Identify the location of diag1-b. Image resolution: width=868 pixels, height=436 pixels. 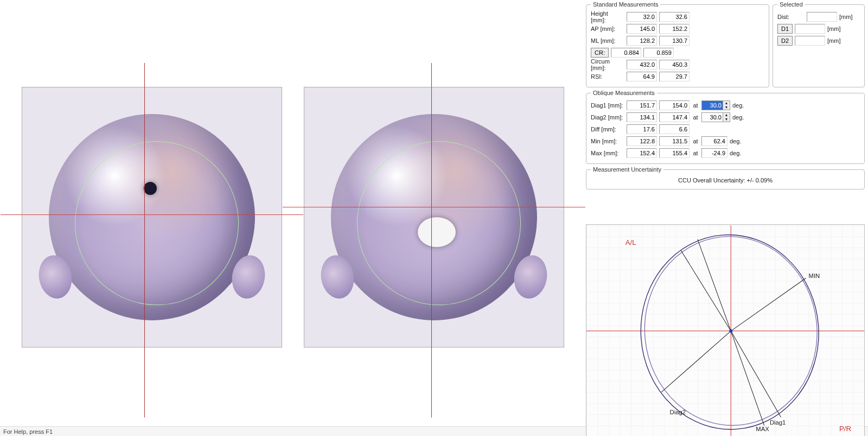
(674, 105).